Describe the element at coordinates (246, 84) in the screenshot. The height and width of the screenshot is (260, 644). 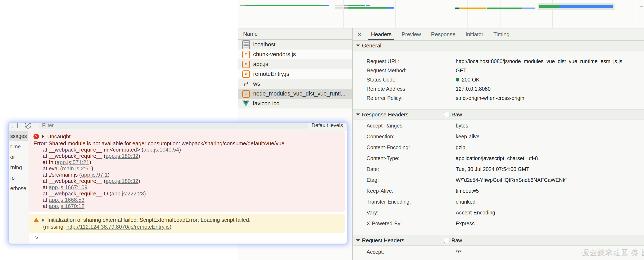
I see `websocket-icon` at that location.